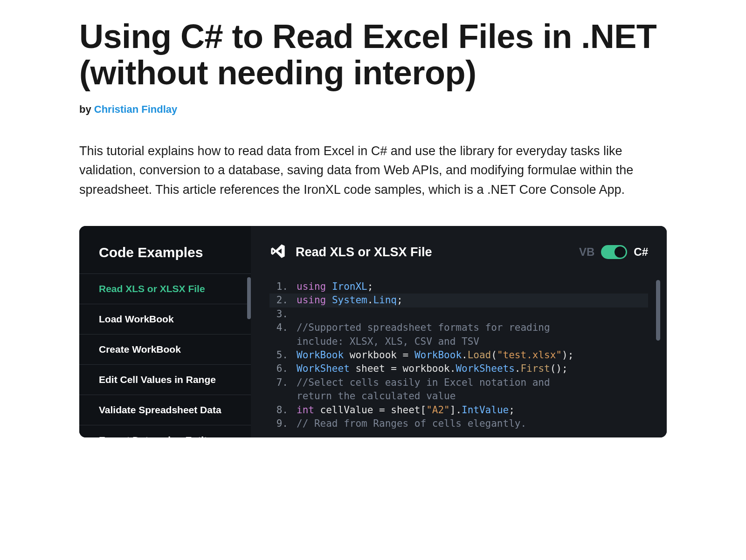 The image size is (746, 560). Describe the element at coordinates (373, 55) in the screenshot. I see `page-title: Using C# to Read Excel Files in .NET (wi…` at that location.